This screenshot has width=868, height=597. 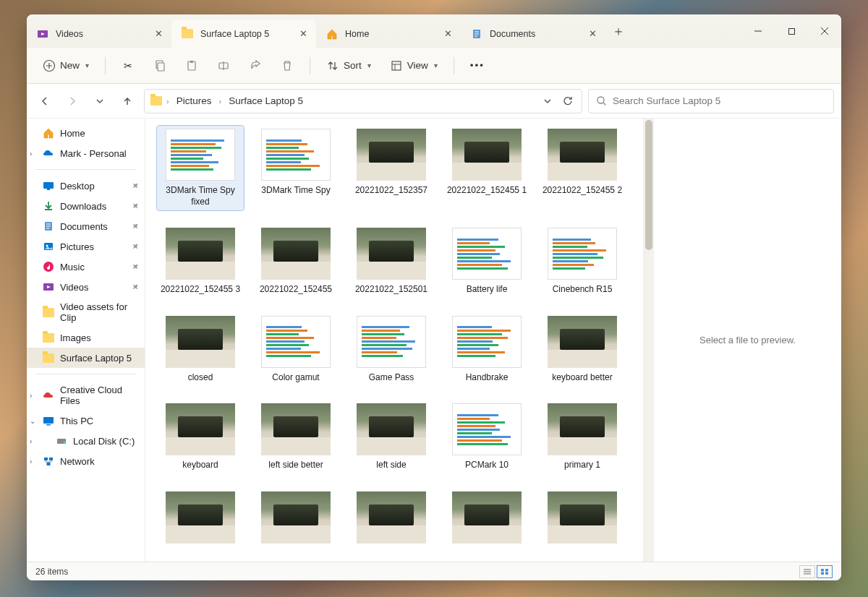 What do you see at coordinates (200, 350) in the screenshot?
I see `file-item: closed` at bounding box center [200, 350].